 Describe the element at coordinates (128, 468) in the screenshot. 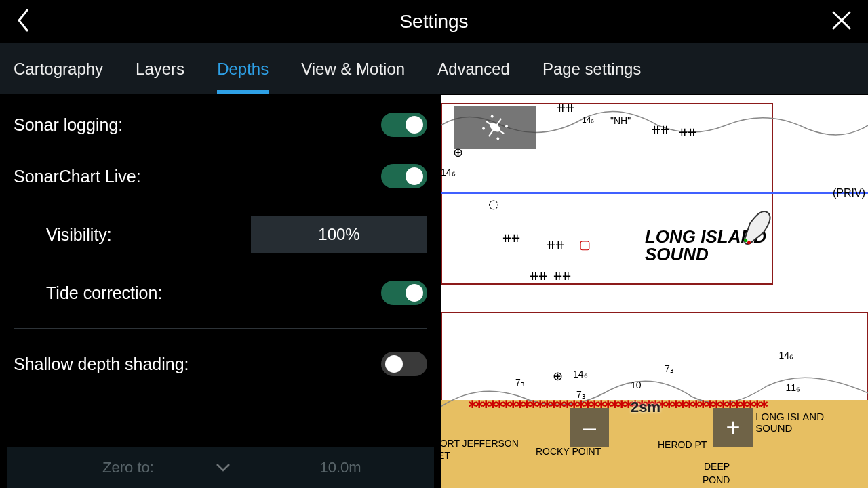

I see `zero-to-label: Zero to:` at that location.